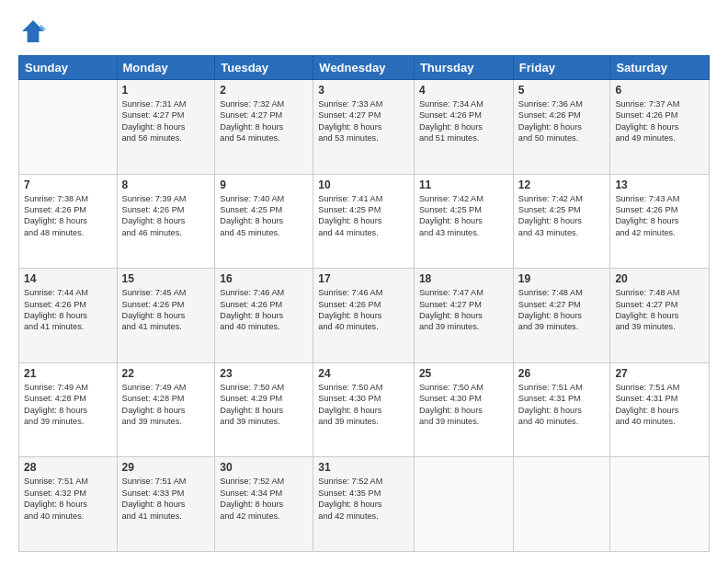 The image size is (728, 563). What do you see at coordinates (264, 405) in the screenshot?
I see `day-info: Sunrise: 7:50 AM Sunset: 4:29 PM Dayligh…` at bounding box center [264, 405].